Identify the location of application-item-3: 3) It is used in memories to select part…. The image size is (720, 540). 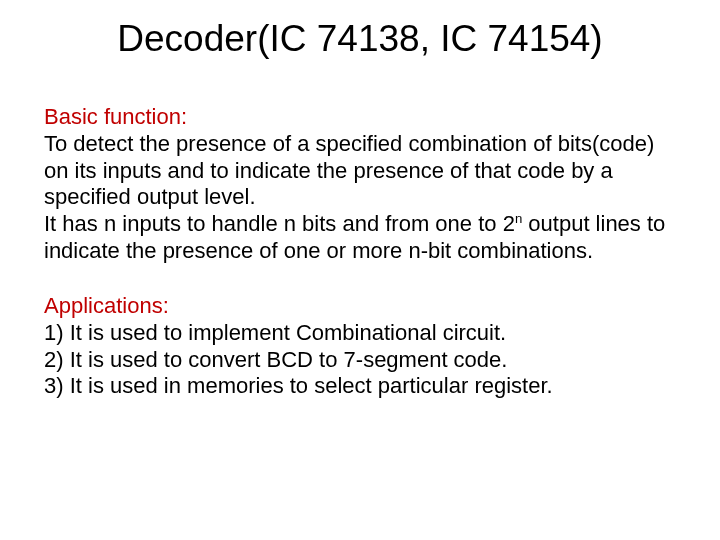
(360, 386).